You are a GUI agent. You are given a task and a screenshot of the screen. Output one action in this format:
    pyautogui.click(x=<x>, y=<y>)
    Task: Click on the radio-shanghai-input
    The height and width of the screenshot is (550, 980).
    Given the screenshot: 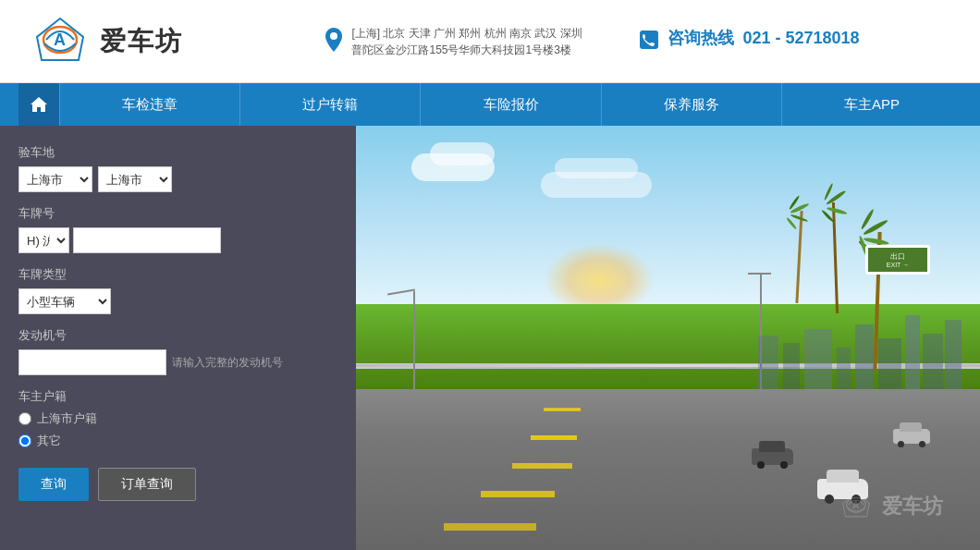 What is the action you would take?
    pyautogui.click(x=25, y=419)
    